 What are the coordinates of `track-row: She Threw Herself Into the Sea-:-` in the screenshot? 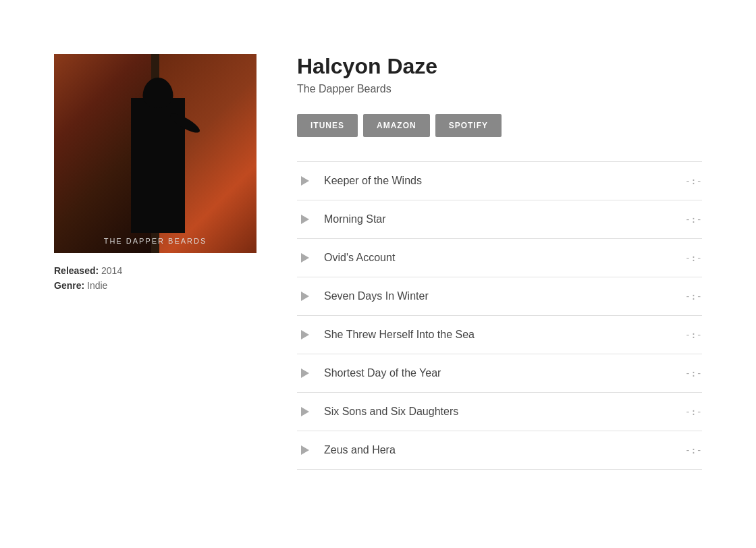 It's located at (500, 335).